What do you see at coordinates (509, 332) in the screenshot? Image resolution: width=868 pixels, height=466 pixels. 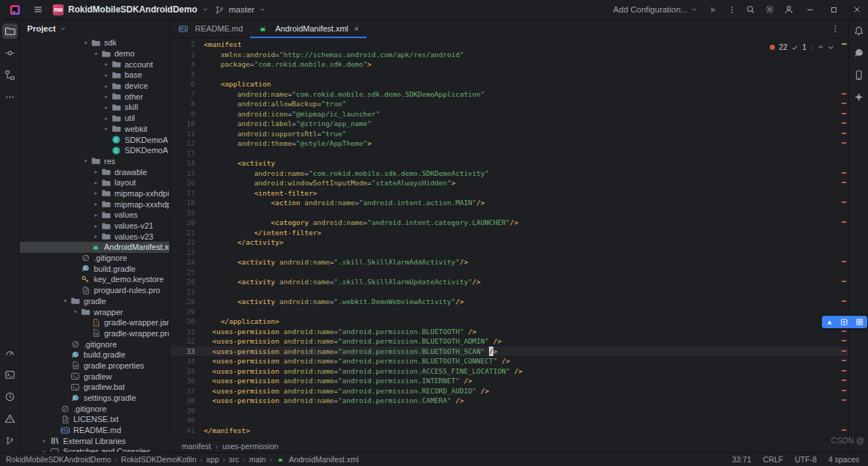 I see `code-line-31: 31 <uses-permission android:name="androi…` at bounding box center [509, 332].